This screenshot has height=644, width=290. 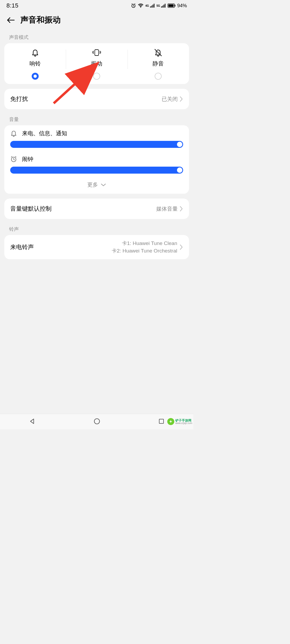 I want to click on mode-vibrate: 振动, so click(x=97, y=64).